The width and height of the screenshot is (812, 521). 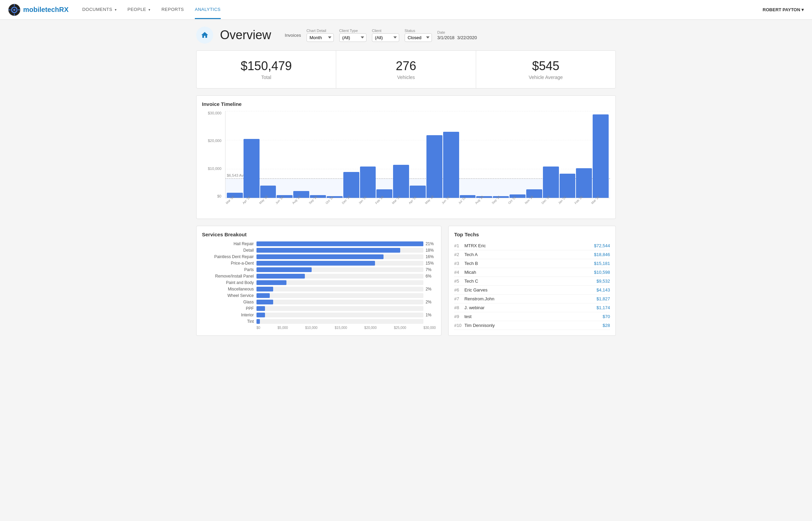 I want to click on chart-detail-select: Month Week Day, so click(x=320, y=37).